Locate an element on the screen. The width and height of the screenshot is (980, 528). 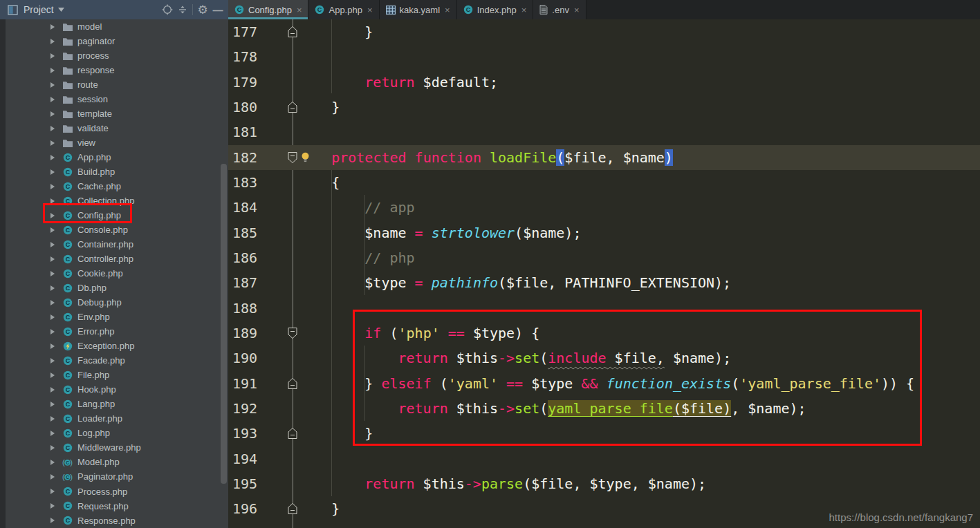
tree-item-middleware-php: CMiddleware.php is located at coordinates (117, 448).